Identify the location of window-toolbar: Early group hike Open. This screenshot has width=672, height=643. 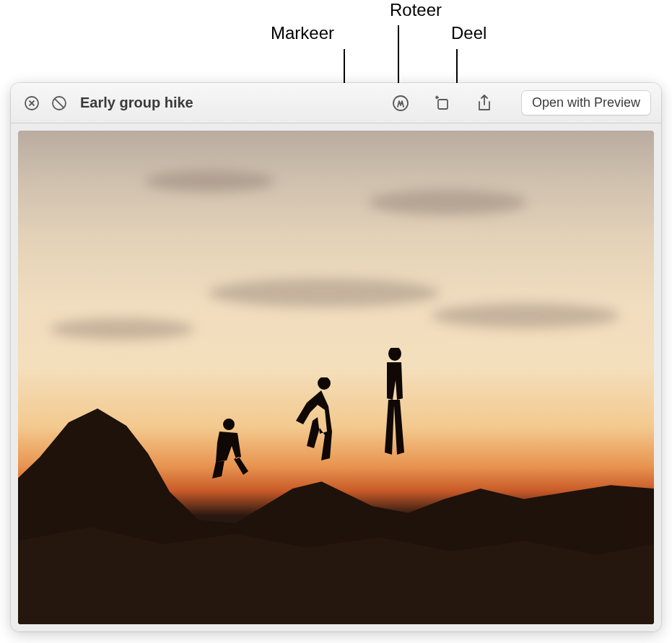
(336, 103).